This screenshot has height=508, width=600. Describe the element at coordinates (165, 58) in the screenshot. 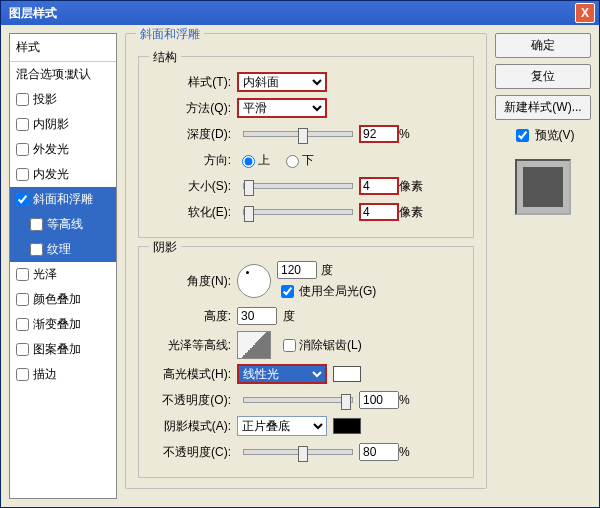

I see `structure-title: 结构` at that location.